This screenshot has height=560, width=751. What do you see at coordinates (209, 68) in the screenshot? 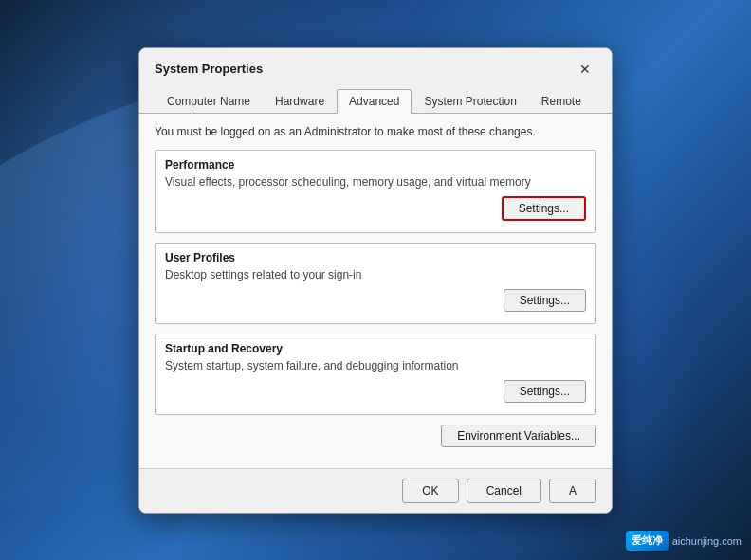
I see `dialog-title: System Properties` at bounding box center [209, 68].